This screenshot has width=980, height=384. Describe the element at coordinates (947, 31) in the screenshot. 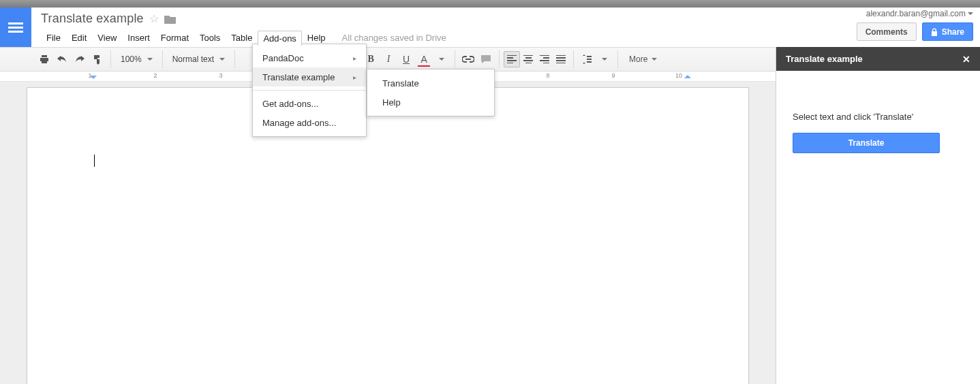

I see `share-button: Share` at that location.